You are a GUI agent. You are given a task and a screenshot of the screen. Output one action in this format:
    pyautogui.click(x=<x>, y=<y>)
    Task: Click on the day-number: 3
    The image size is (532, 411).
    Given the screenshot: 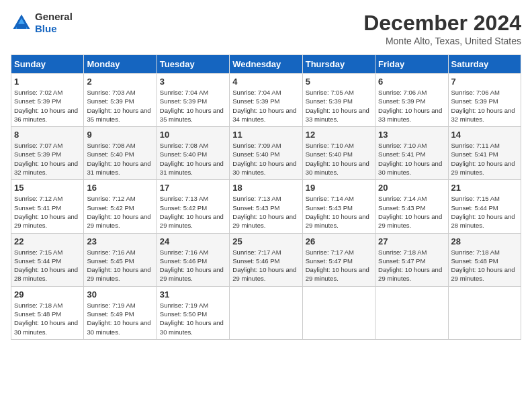 What is the action you would take?
    pyautogui.click(x=193, y=82)
    